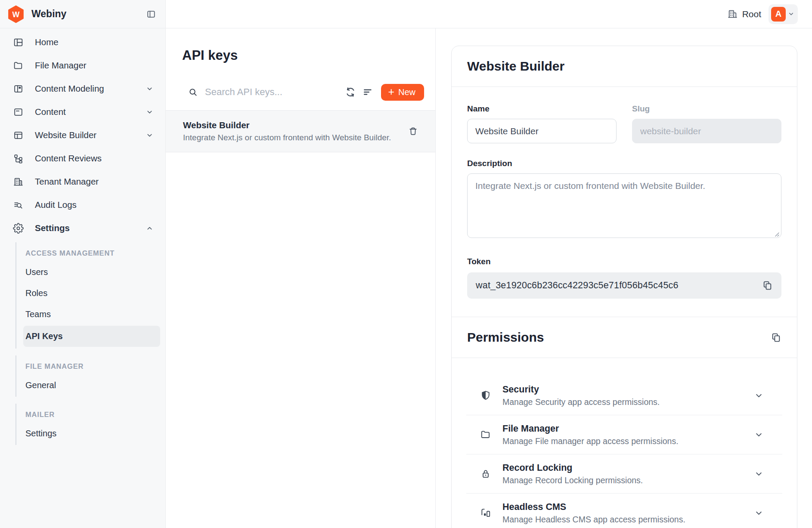 The image size is (812, 528). I want to click on sidebar-item-users: Users, so click(91, 272).